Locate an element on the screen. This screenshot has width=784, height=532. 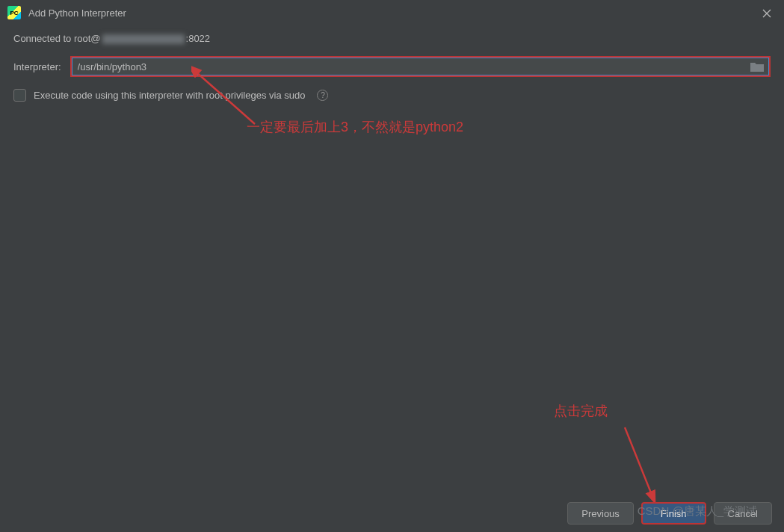
button-bar: Previous Finish Cancel is located at coordinates (670, 513).